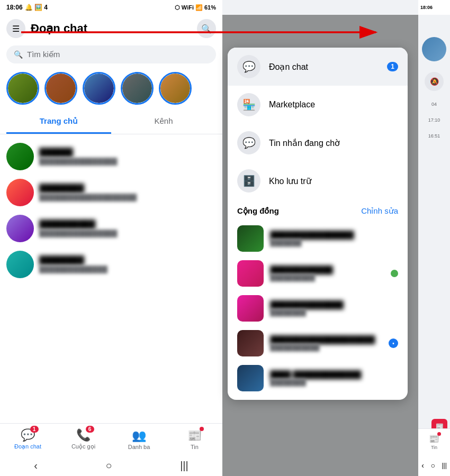 The width and height of the screenshot is (450, 476). What do you see at coordinates (206, 29) in the screenshot?
I see `search-button: 🔍` at bounding box center [206, 29].